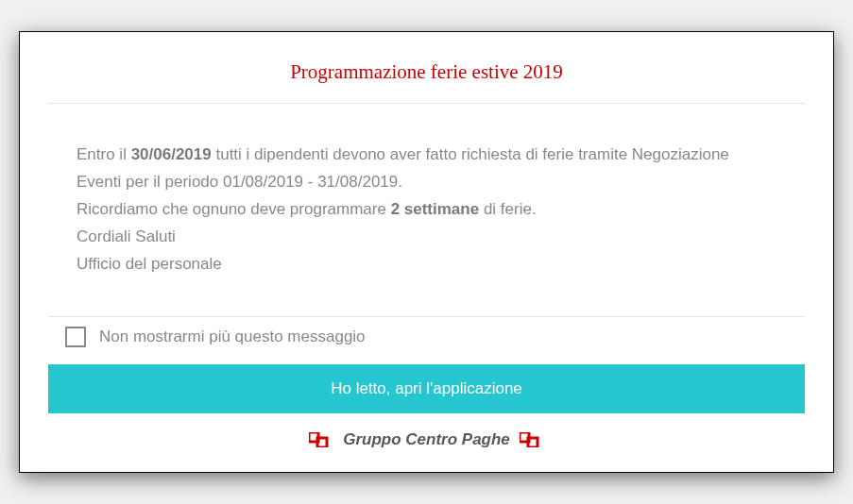 The width and height of the screenshot is (853, 504). What do you see at coordinates (427, 389) in the screenshot?
I see `confirm-button: Ho letto, apri l'applicazione` at bounding box center [427, 389].